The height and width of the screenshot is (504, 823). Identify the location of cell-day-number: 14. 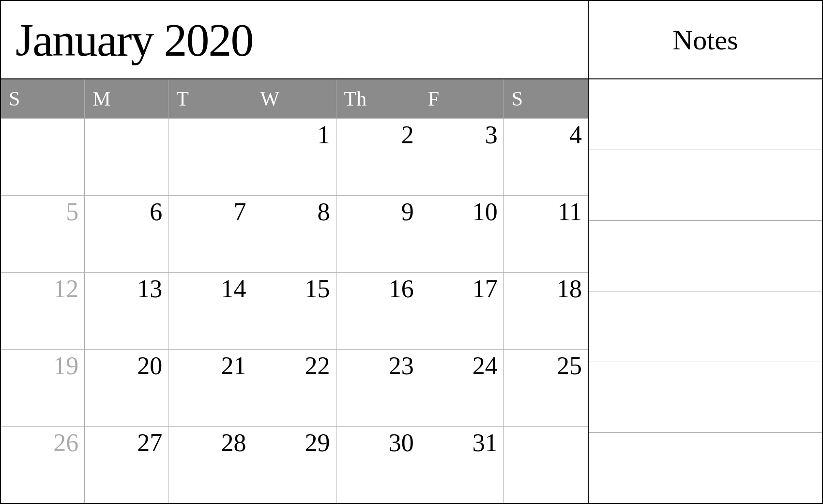
(233, 289).